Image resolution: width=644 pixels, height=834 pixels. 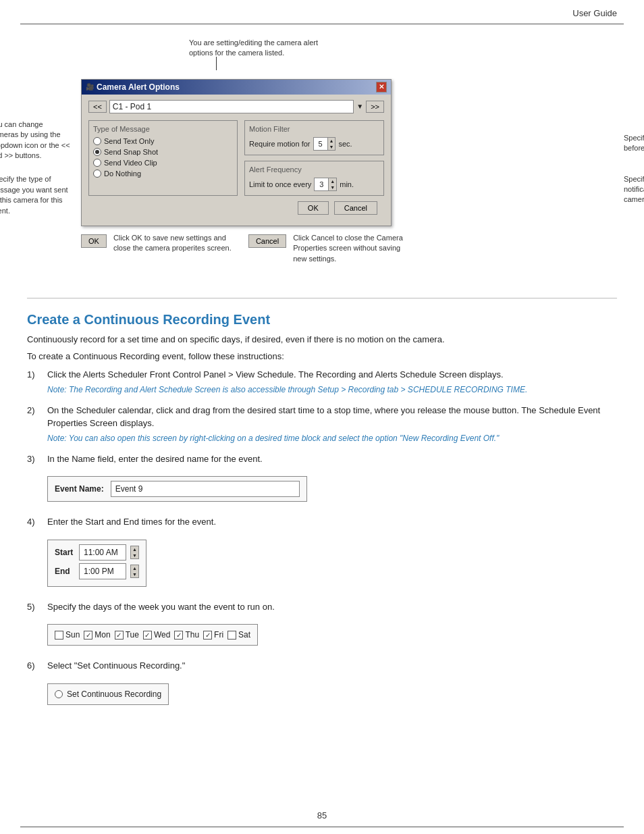 What do you see at coordinates (163, 141) in the screenshot?
I see `radio-send-text: Send Text Only` at bounding box center [163, 141].